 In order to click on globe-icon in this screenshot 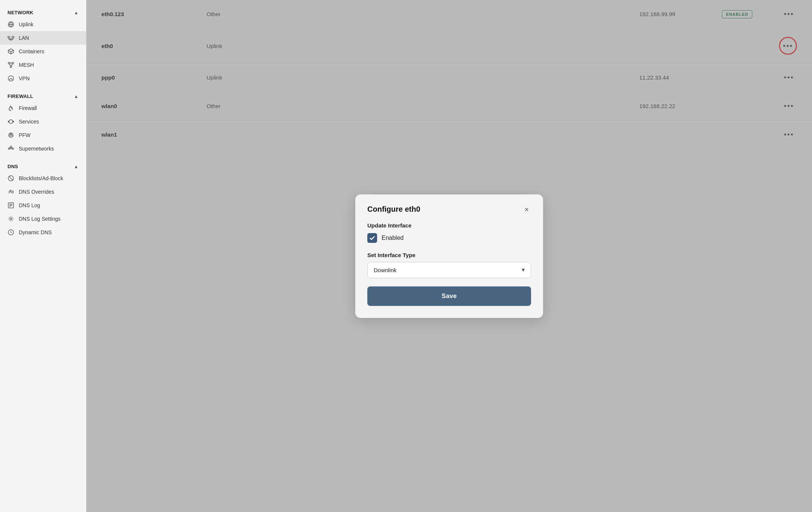, I will do `click(11, 24)`.